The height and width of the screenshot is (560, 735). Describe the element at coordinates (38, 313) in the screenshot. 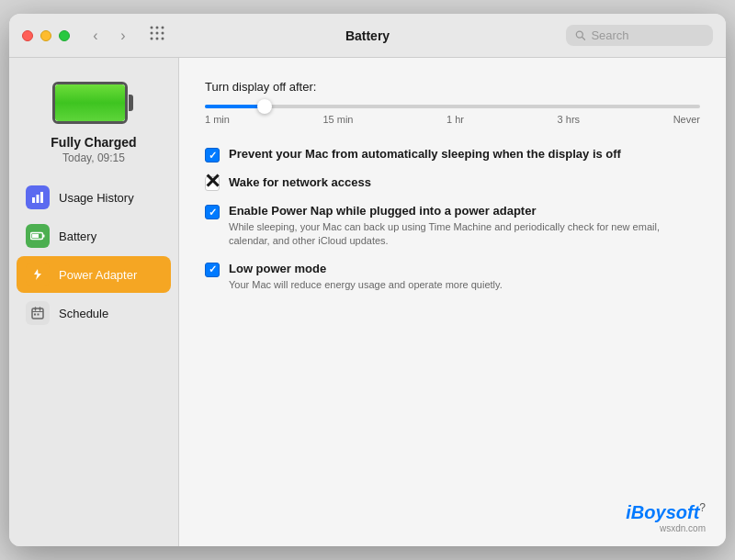

I see `schedule-icon` at that location.